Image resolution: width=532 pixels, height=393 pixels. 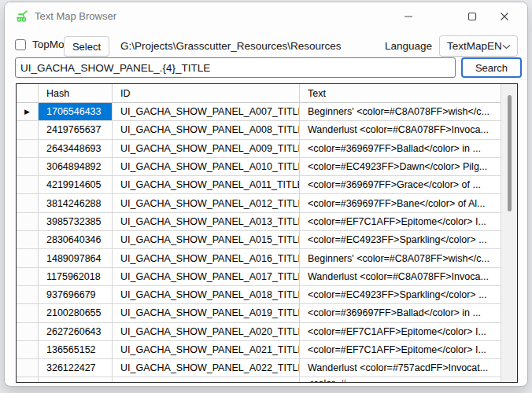 What do you see at coordinates (76, 112) in the screenshot?
I see `hash-cell-selected: 1706546433` at bounding box center [76, 112].